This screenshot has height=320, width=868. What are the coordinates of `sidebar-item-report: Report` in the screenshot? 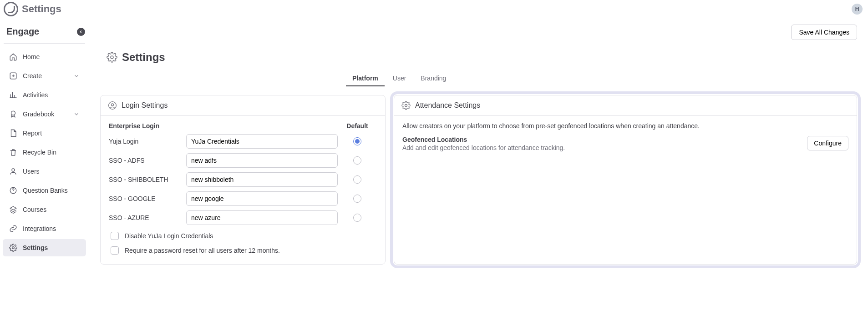 It's located at (45, 133).